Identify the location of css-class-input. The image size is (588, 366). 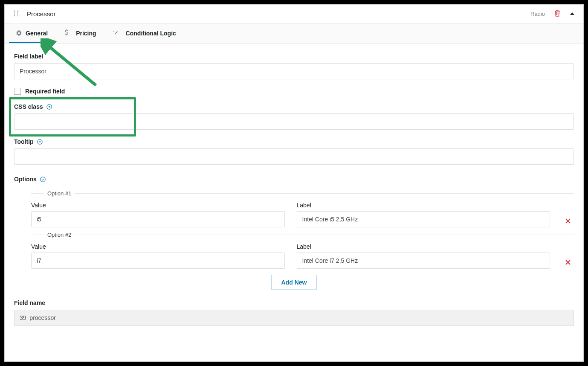
(294, 122).